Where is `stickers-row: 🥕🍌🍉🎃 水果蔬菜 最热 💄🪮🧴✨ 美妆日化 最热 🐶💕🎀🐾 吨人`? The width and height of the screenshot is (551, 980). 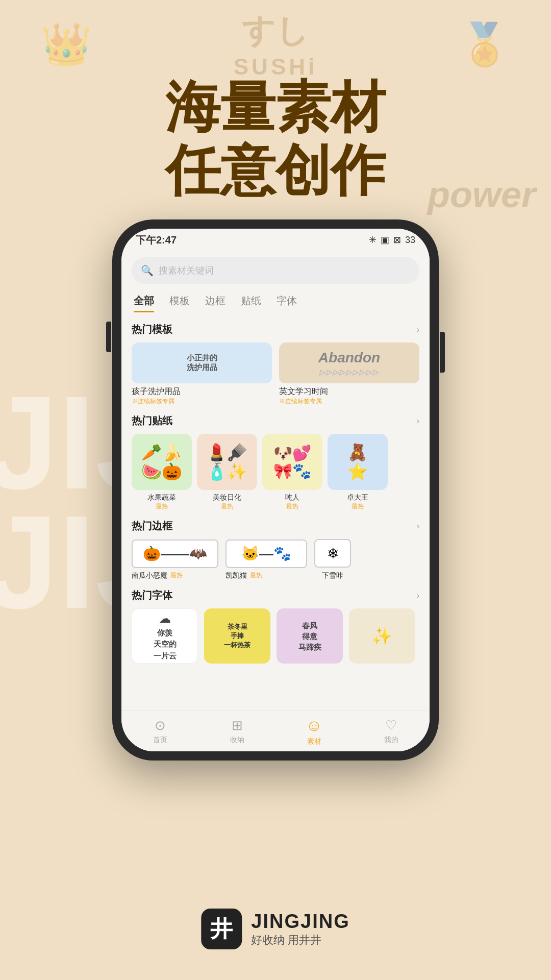 stickers-row: 🥕🍌🍉🎃 水果蔬菜 最热 💄🪮🧴✨ 美妆日化 最热 🐶💕🎀🐾 吨人 is located at coordinates (276, 473).